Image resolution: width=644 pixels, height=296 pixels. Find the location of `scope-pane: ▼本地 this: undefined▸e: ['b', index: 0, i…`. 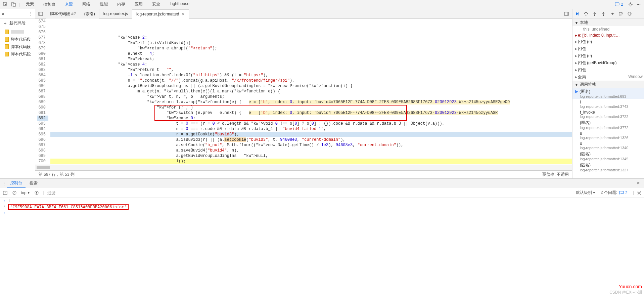

scope-pane: ▼本地 this: undefined▸e: ['b', index: 0, i… is located at coordinates (608, 99).